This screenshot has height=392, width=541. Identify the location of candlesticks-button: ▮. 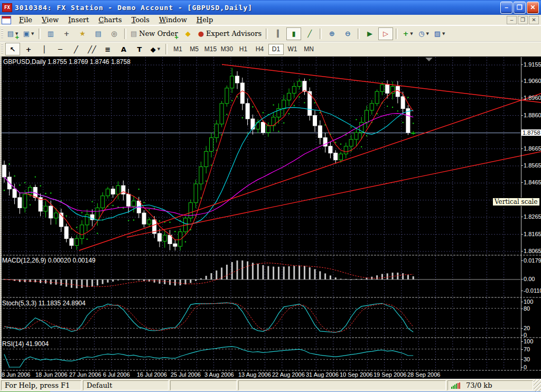
(294, 34).